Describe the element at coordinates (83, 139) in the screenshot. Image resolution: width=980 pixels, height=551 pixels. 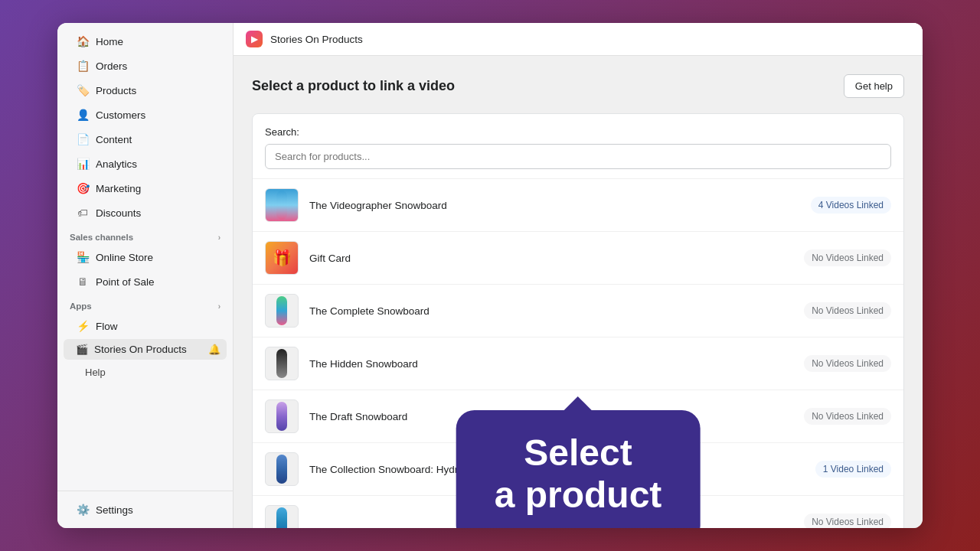
I see `content-icon: 📄` at that location.